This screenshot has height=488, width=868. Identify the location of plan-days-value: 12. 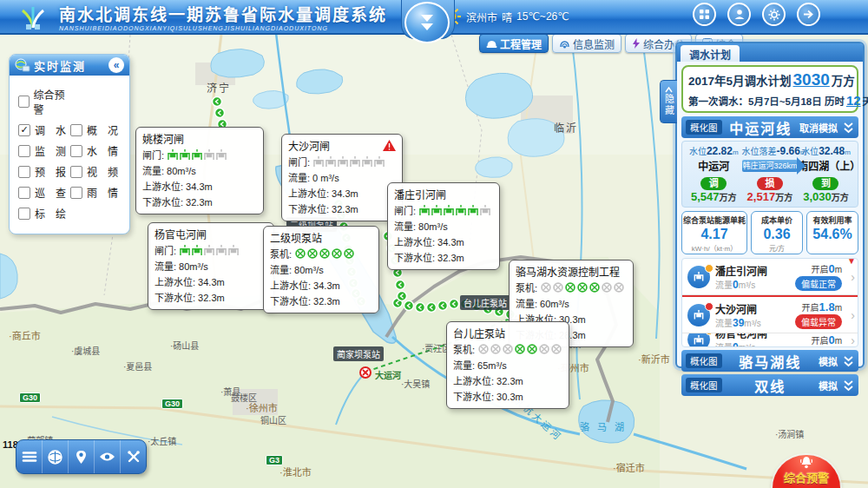
(854, 101).